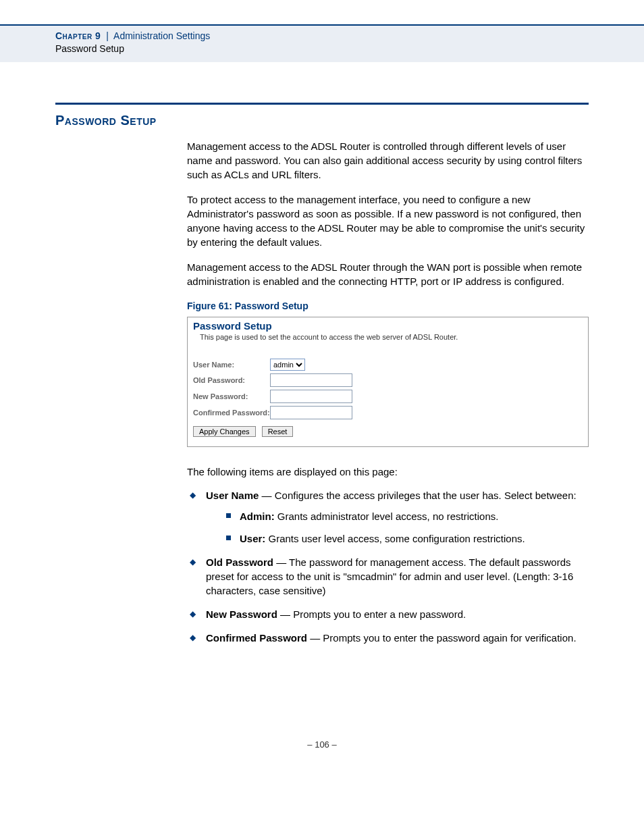 This screenshot has height=834, width=644. What do you see at coordinates (240, 562) in the screenshot?
I see `item-oldpassword-label: Old Password` at bounding box center [240, 562].